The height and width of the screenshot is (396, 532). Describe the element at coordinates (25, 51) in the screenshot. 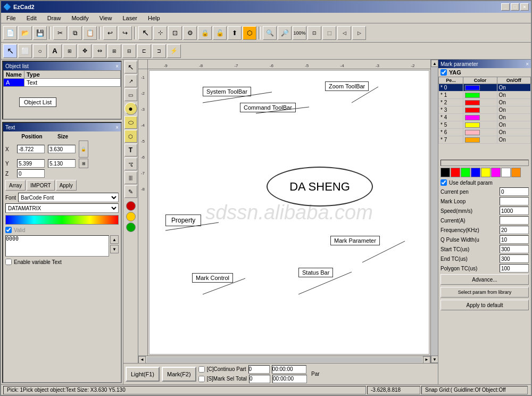

I see `cmd-rect: ⬜` at that location.